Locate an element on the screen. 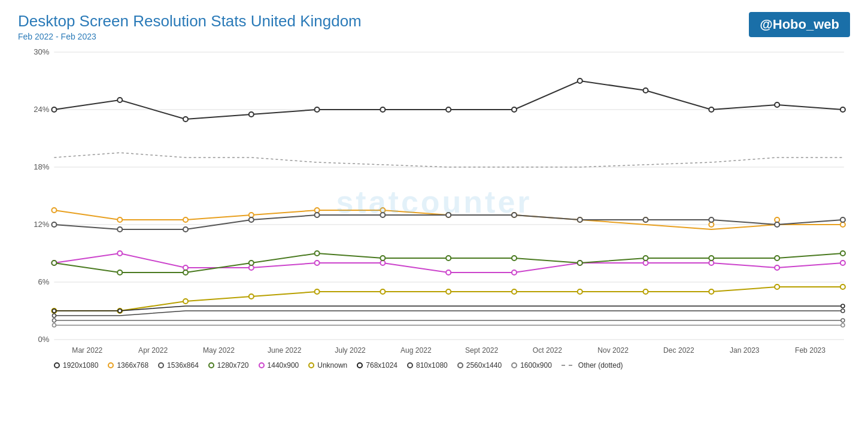  legend-dot-768x1024 is located at coordinates (360, 365).